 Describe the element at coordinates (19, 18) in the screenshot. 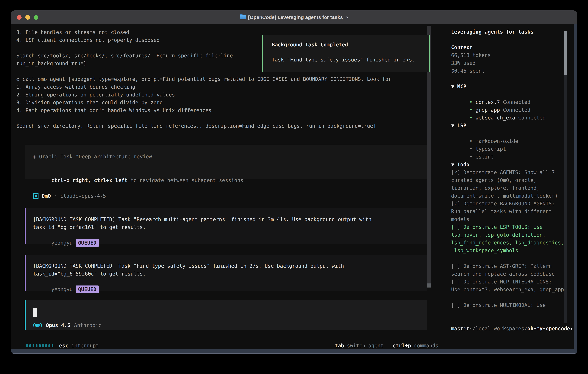

I see `close-button` at that location.